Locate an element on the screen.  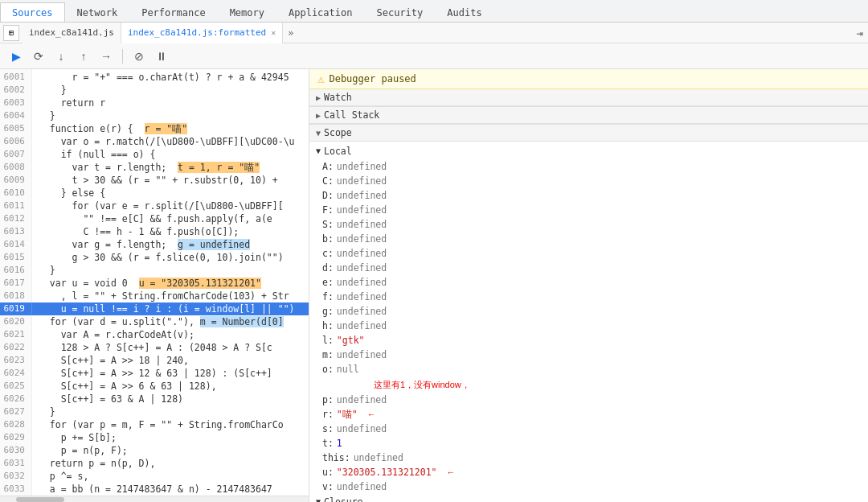
code-scrollbar-x is located at coordinates (154, 499).